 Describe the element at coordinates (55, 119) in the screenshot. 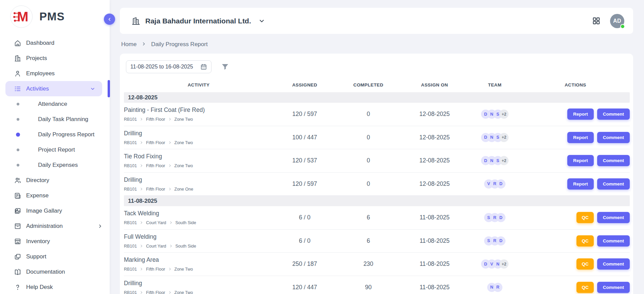

I see `sidebar-subitem-daily-task-planning: Daily Task Planning` at that location.